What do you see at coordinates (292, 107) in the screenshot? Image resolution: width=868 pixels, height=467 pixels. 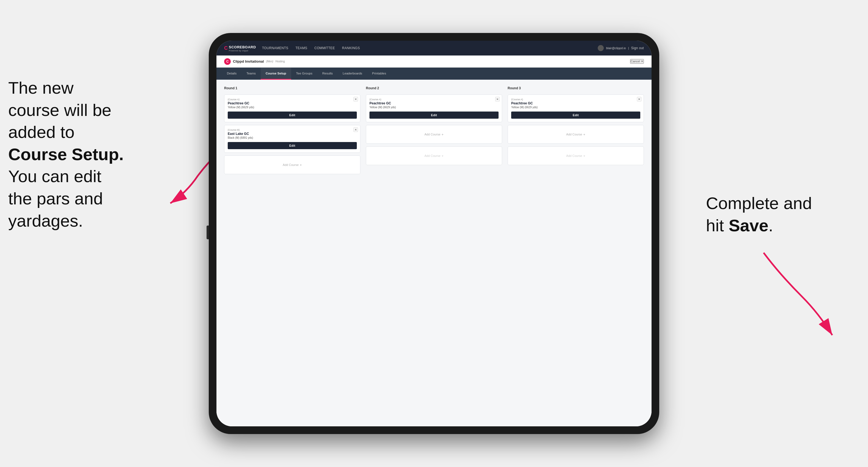 I see `round-1-course-a-tee: Yellow (M) (6629 yds)` at bounding box center [292, 107].